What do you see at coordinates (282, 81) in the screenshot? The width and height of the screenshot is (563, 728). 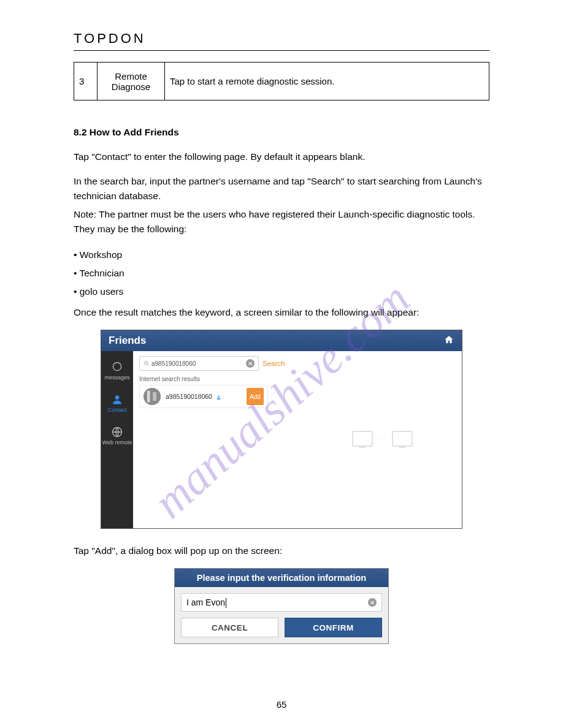 I see `feature-table: 3 Remote Diagnose Tap to start a remote …` at bounding box center [282, 81].